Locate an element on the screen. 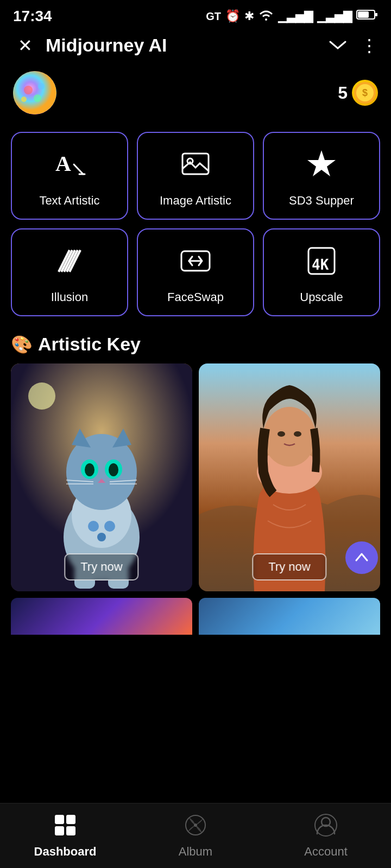 The width and height of the screenshot is (391, 868). status-bar: 17:34 GT ⏰ ✱ ▁▃▅▇ ▁▃▅▇ is located at coordinates (195, 15).